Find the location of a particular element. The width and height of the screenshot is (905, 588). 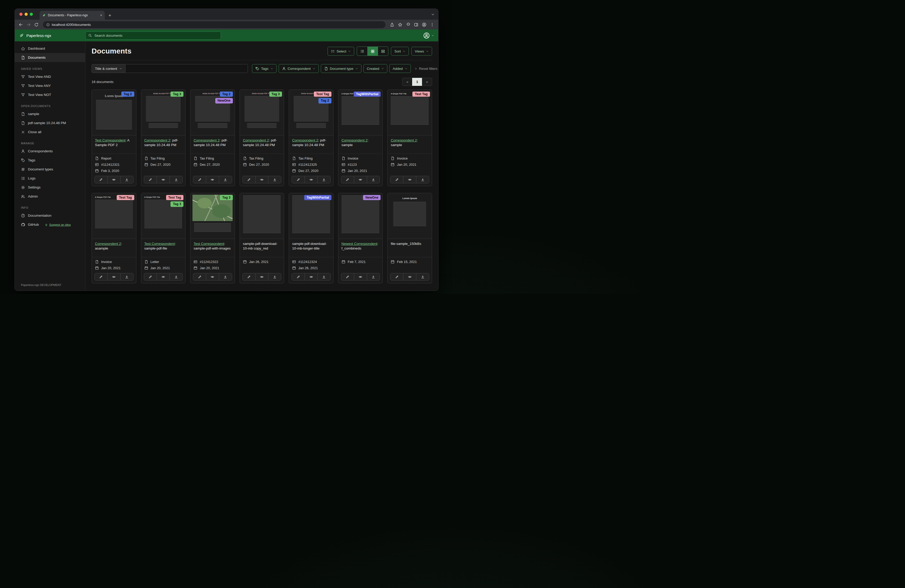

sidebar-item-close-all: Close all is located at coordinates (50, 132).